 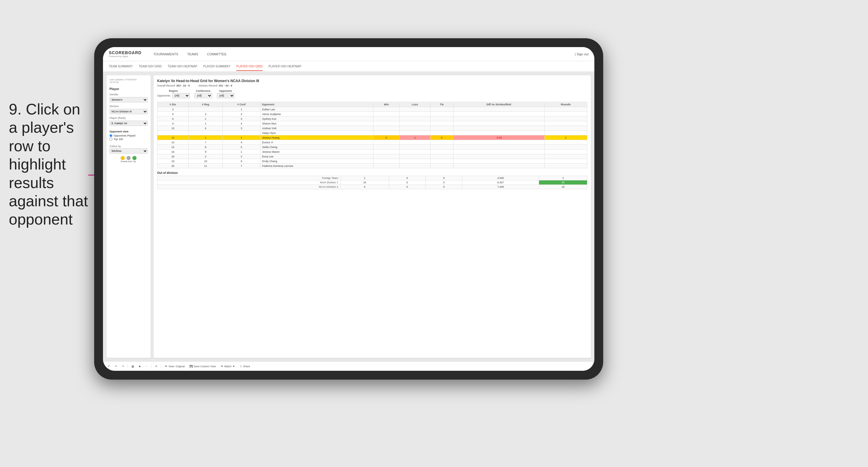 I want to click on table-row: 13 1 1 Jessica Huang 0 1 0 -3.00 2, so click(x=372, y=138).